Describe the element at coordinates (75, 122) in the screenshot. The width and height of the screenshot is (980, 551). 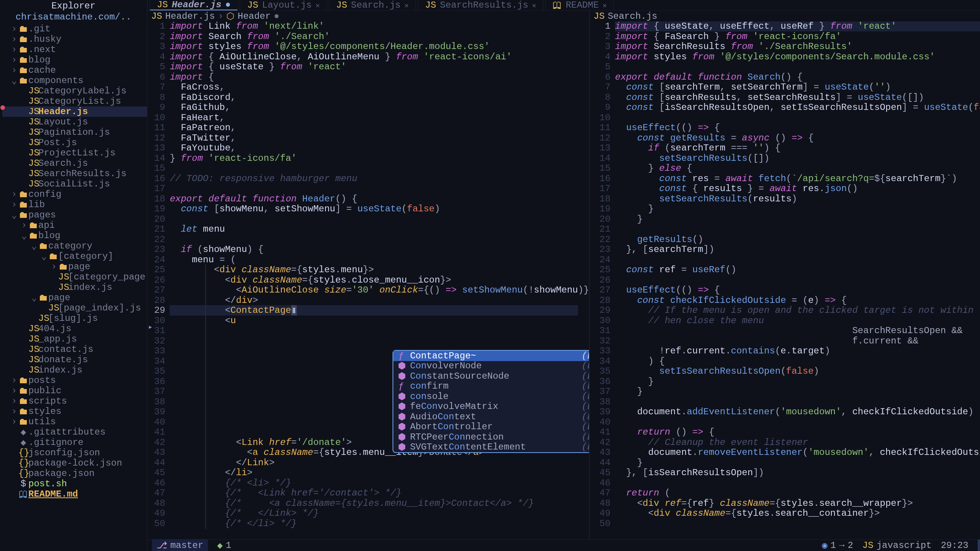
I see `tree-item-Layout-js: JSLayout.js` at that location.